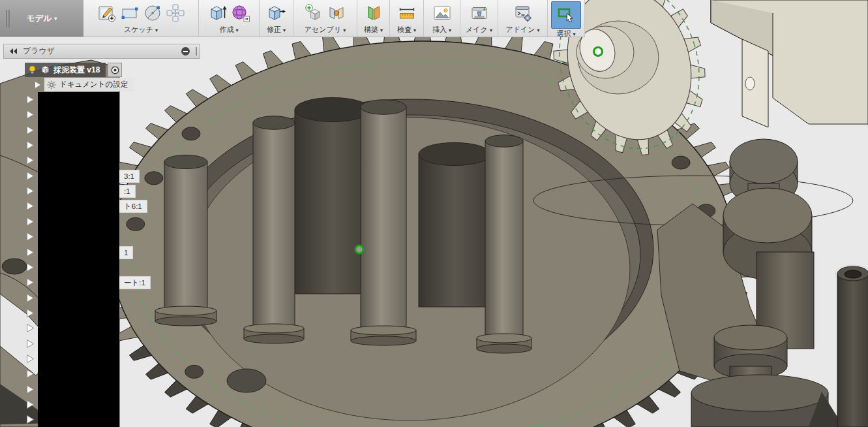  What do you see at coordinates (77, 71) in the screenshot?
I see `root-node-label: 採泥装置 v18` at bounding box center [77, 71].